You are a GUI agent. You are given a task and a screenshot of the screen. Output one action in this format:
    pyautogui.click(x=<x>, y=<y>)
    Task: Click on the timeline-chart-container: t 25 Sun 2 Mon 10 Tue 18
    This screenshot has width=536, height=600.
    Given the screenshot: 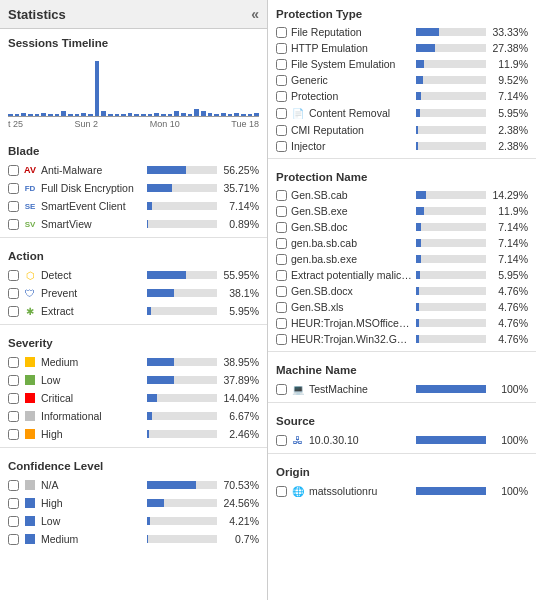 What is the action you would take?
    pyautogui.click(x=134, y=93)
    